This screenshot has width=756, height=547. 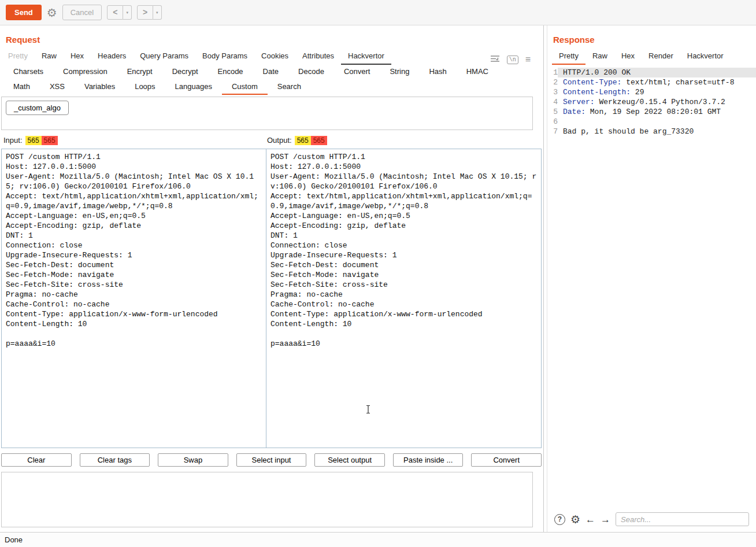 What do you see at coordinates (37, 108) in the screenshot?
I see `custom-tag-button: _custom_algo` at bounding box center [37, 108].